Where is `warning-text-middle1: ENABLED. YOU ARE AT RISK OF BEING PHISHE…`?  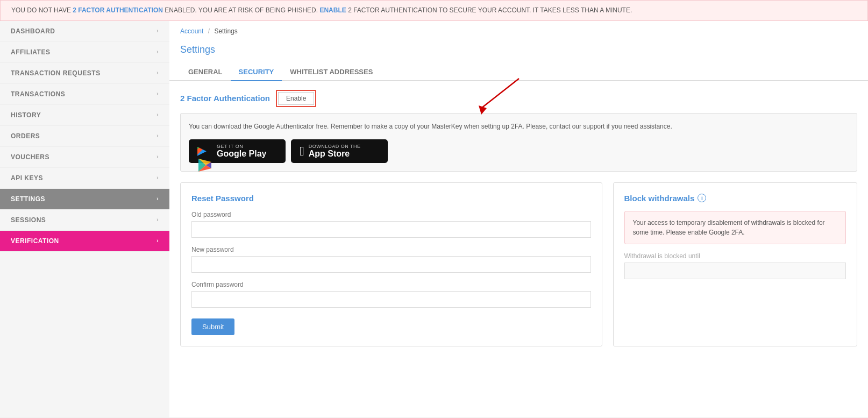 warning-text-middle1: ENABLED. YOU ARE AT RISK OF BEING PHISHE… is located at coordinates (241, 10).